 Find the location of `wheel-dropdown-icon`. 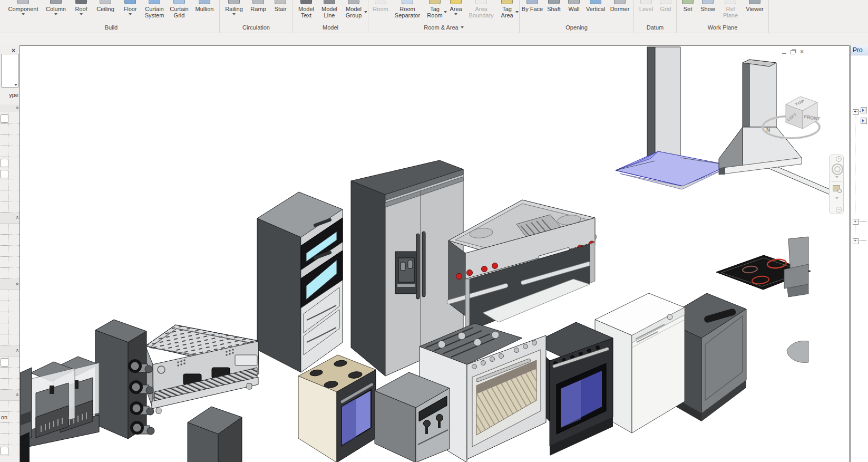

wheel-dropdown-icon is located at coordinates (837, 177).